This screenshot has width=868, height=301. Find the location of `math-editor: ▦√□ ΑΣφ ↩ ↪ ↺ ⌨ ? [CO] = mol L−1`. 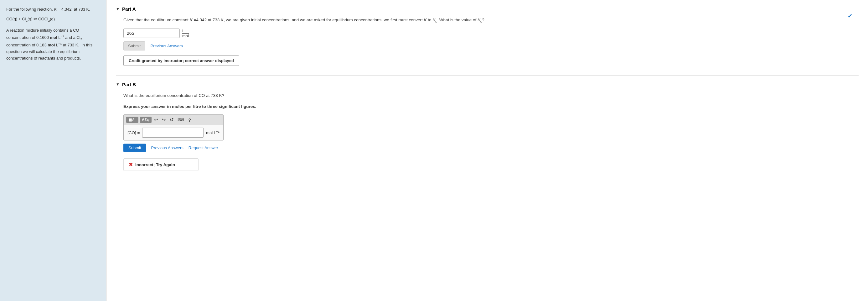

math-editor: ▦√□ ΑΣφ ↩ ↪ ↺ ⌨ ? [CO] = mol L−1 is located at coordinates (174, 128).